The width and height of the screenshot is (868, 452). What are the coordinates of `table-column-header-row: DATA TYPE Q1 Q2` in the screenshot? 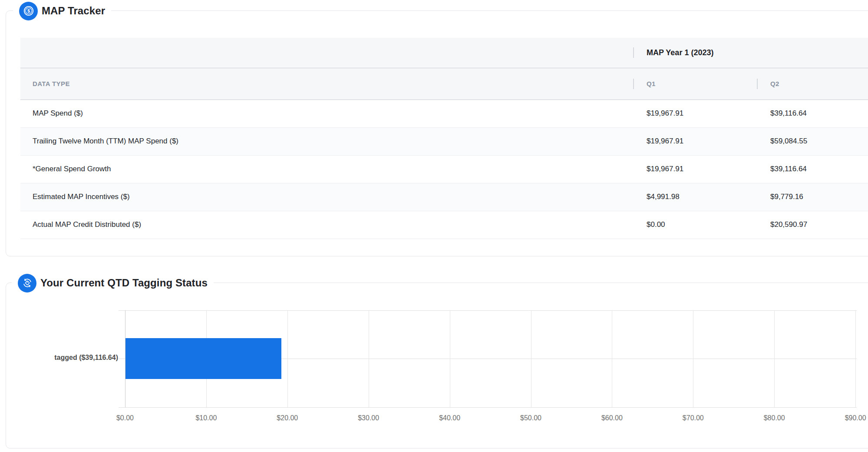 It's located at (444, 83).